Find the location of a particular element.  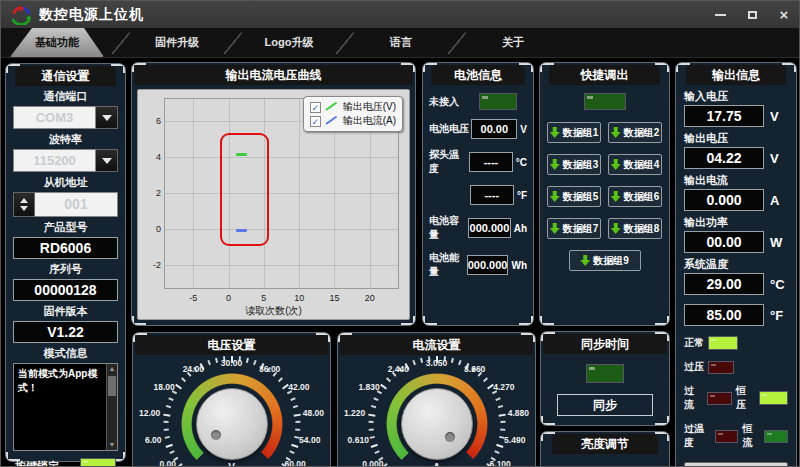

scale-label: 42.00 is located at coordinates (298, 387).